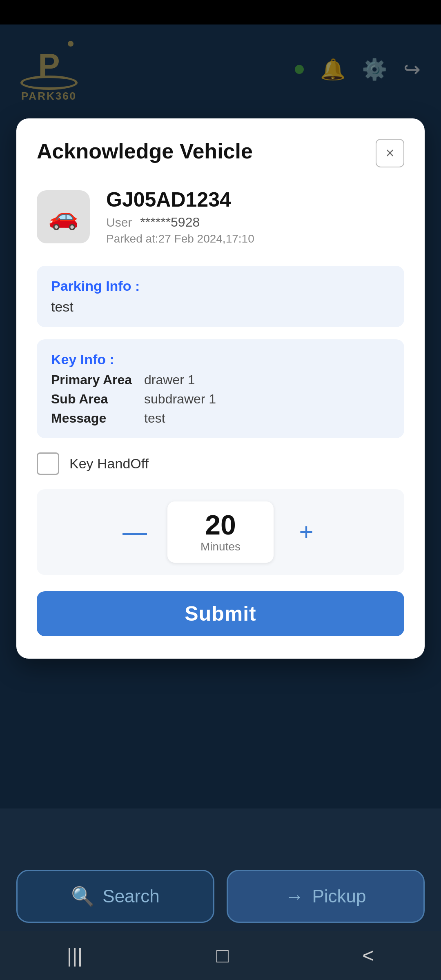  What do you see at coordinates (267, 418) in the screenshot?
I see `message-value: test` at bounding box center [267, 418].